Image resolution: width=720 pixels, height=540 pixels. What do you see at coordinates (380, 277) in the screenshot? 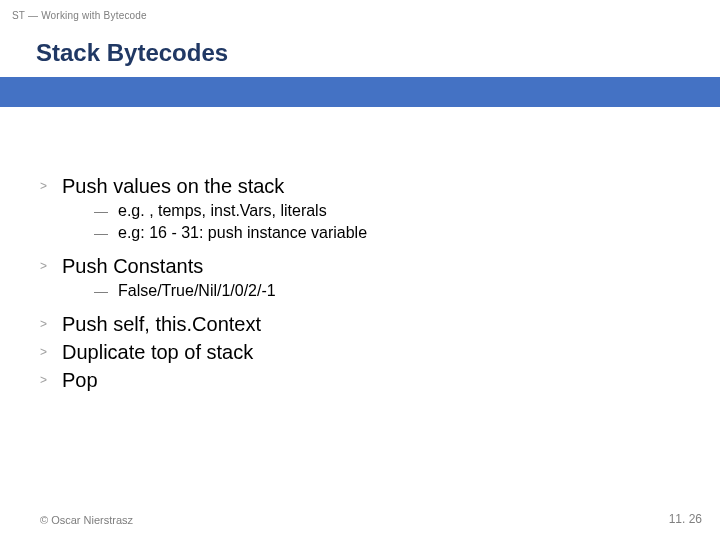
I see `bullet-group: > Push Constants — False/True/Nil/1/0/2/…` at bounding box center [380, 277].